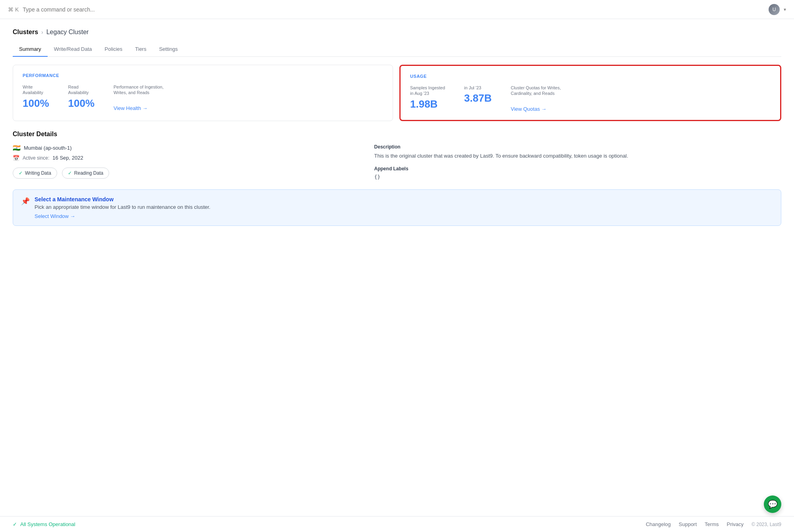  What do you see at coordinates (397, 32) in the screenshot?
I see `breadcrumb: Clusters › Legacy Cluster` at bounding box center [397, 32].